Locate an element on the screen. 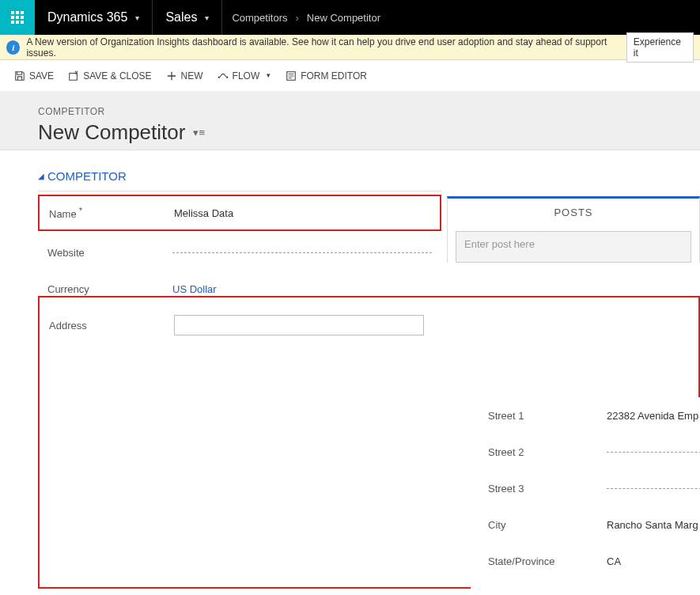 Image resolution: width=700 pixels, height=595 pixels. chevron-right-icon: › is located at coordinates (297, 17).